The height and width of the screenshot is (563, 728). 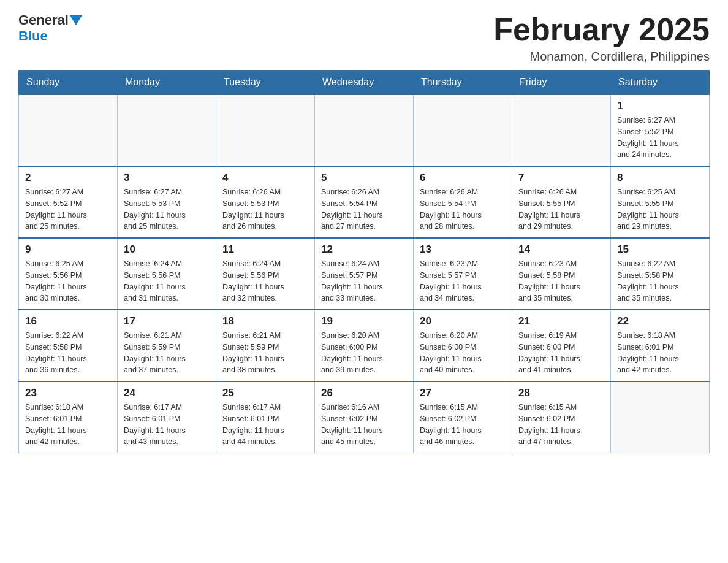 I want to click on day-info: Sunrise: 6:25 AMSunset: 5:55 PMDaylight:…, so click(x=660, y=210).